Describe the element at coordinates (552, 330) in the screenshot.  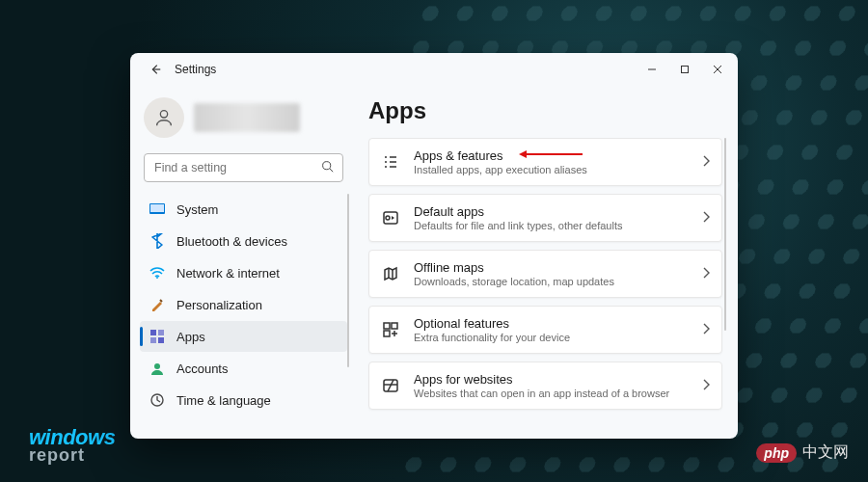
I see `card-text: Optional features Extra functionality fo…` at that location.